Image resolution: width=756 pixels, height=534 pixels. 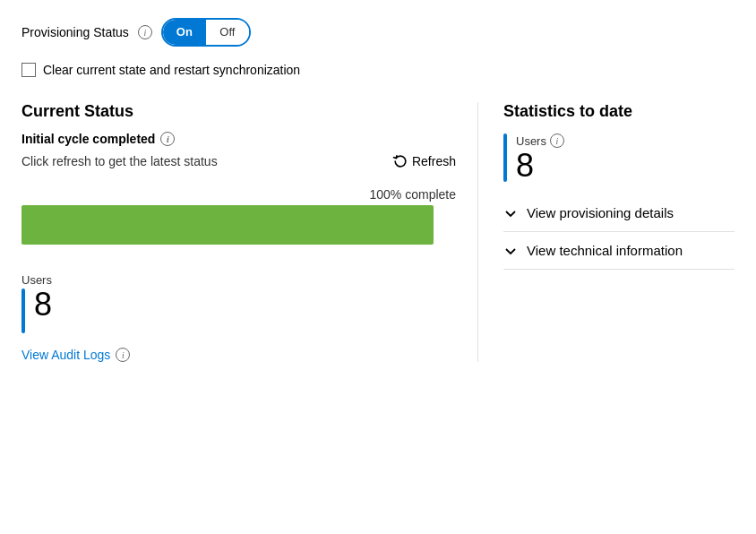 What do you see at coordinates (238, 280) in the screenshot?
I see `bottom-users-label: Users` at bounding box center [238, 280].